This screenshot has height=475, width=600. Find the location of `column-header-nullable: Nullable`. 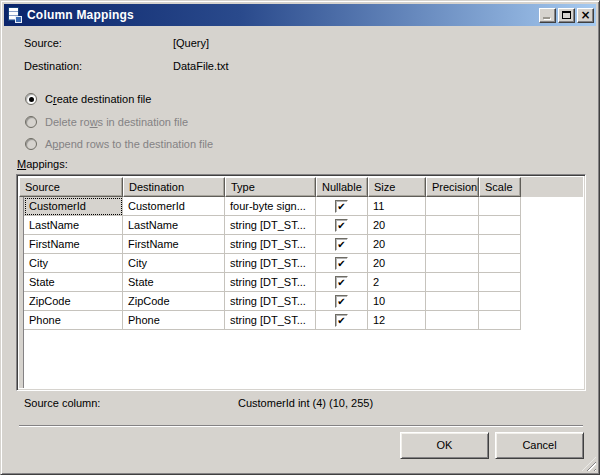

column-header-nullable: Nullable is located at coordinates (342, 187).